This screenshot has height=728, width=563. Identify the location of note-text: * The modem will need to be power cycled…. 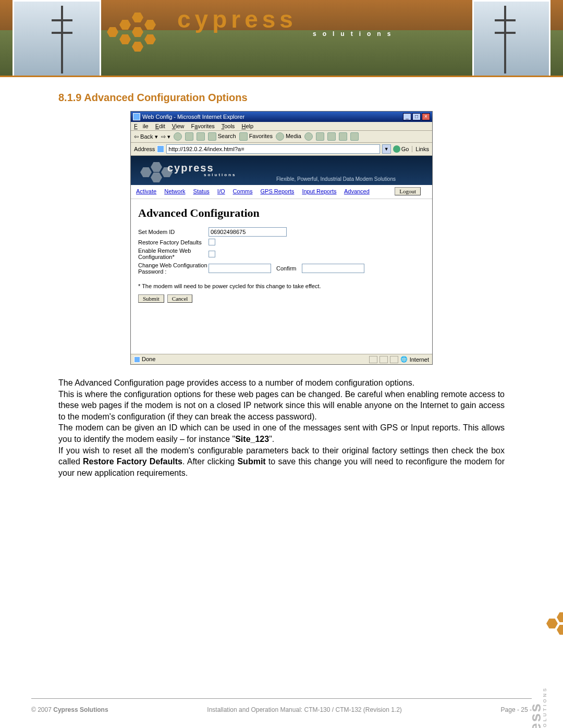
(282, 286).